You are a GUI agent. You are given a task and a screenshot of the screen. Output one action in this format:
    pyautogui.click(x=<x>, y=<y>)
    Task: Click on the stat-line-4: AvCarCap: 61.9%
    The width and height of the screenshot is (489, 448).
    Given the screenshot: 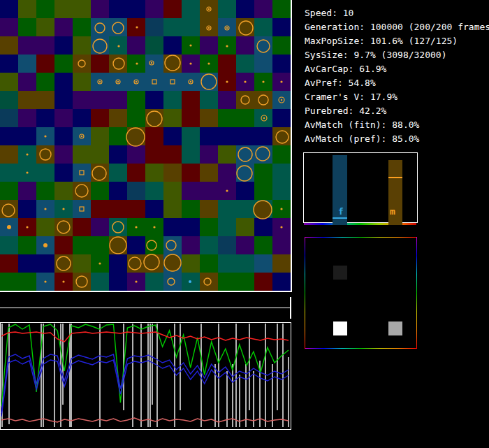 What is the action you would take?
    pyautogui.click(x=345, y=68)
    